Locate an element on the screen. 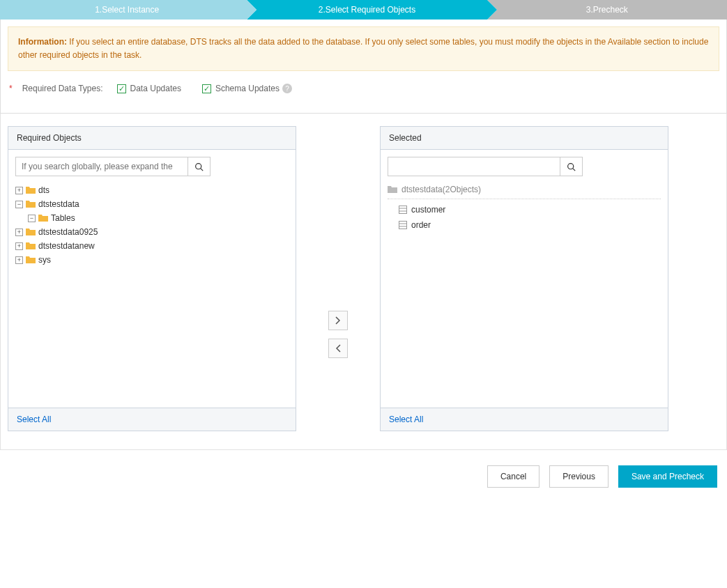 The width and height of the screenshot is (727, 588). chevron-left-icon is located at coordinates (338, 348).